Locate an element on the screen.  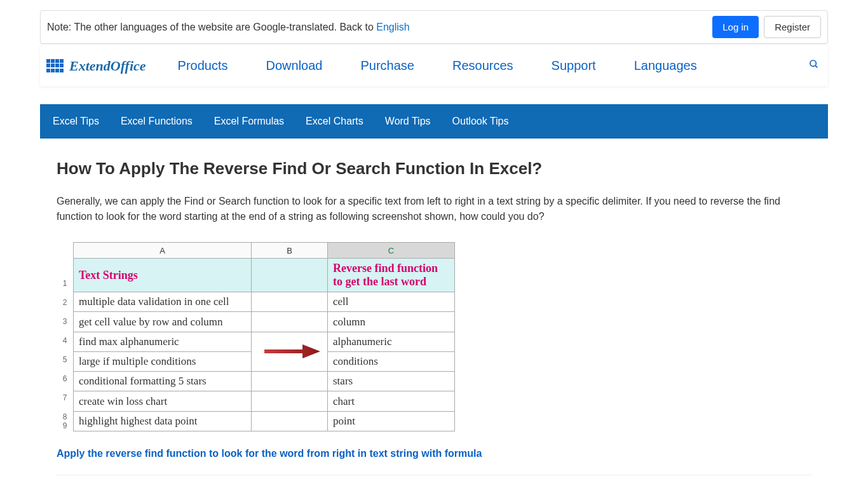
rownum: 6 is located at coordinates (65, 375).